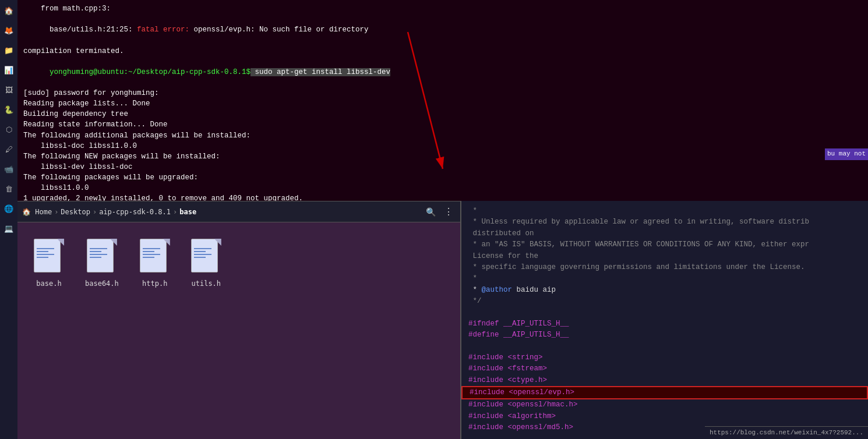 This screenshot has height=439, width=868. What do you see at coordinates (449, 212) in the screenshot?
I see `menu-button: ⋮` at bounding box center [449, 212].